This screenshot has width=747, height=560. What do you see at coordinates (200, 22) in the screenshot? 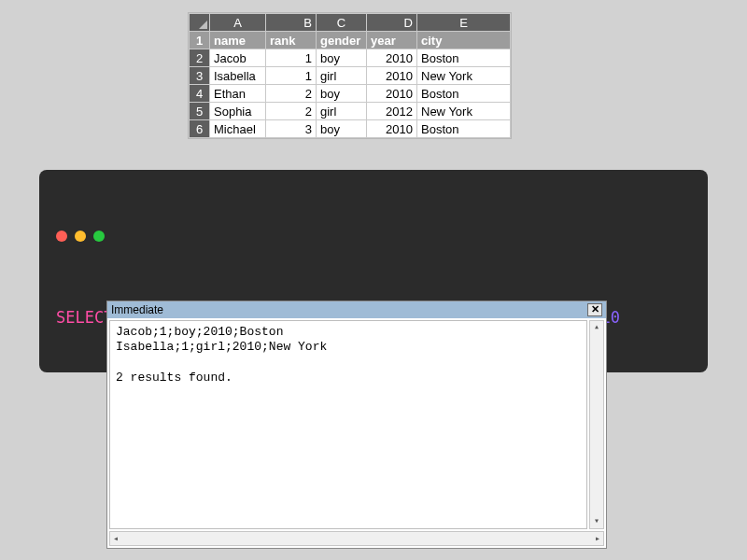
I see `select-all-corner` at bounding box center [200, 22].